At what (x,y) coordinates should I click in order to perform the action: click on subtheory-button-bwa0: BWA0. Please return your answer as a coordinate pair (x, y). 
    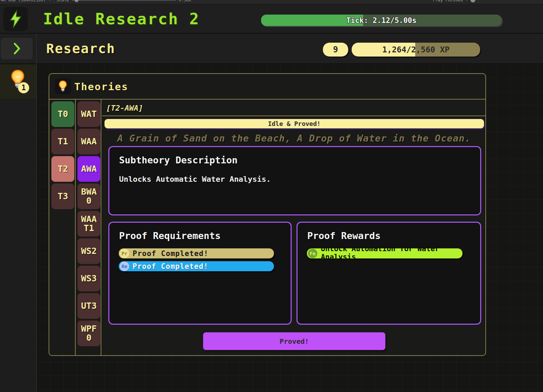
    Looking at the image, I should click on (89, 196).